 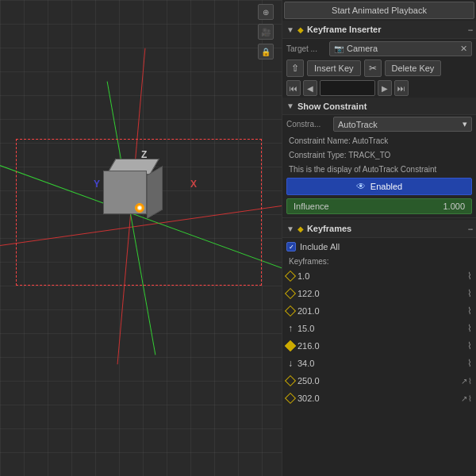 What do you see at coordinates (379, 68) in the screenshot?
I see `insert-delete-row: ⇧ Insert Key ✂ Delete Key` at bounding box center [379, 68].